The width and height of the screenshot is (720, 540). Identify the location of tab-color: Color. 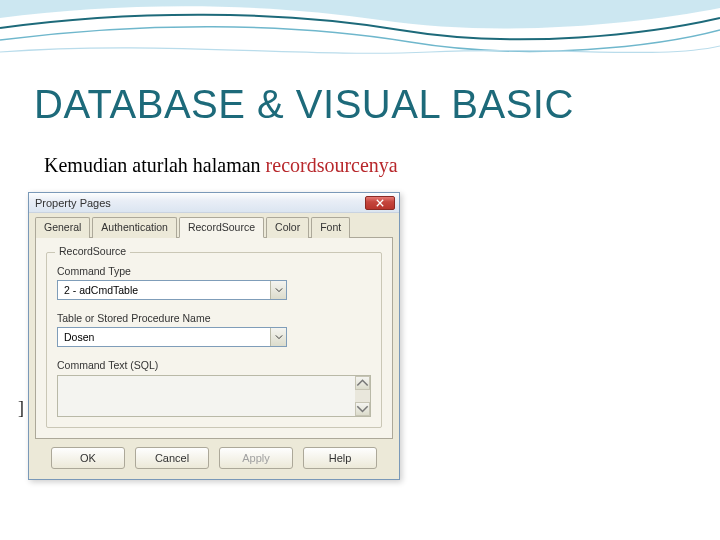
(288, 228).